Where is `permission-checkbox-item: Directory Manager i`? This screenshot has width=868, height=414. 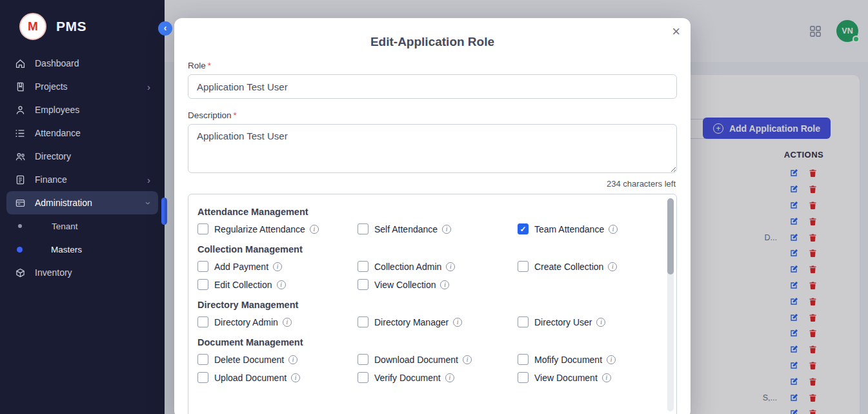
permission-checkbox-item: Directory Manager i is located at coordinates (438, 322).